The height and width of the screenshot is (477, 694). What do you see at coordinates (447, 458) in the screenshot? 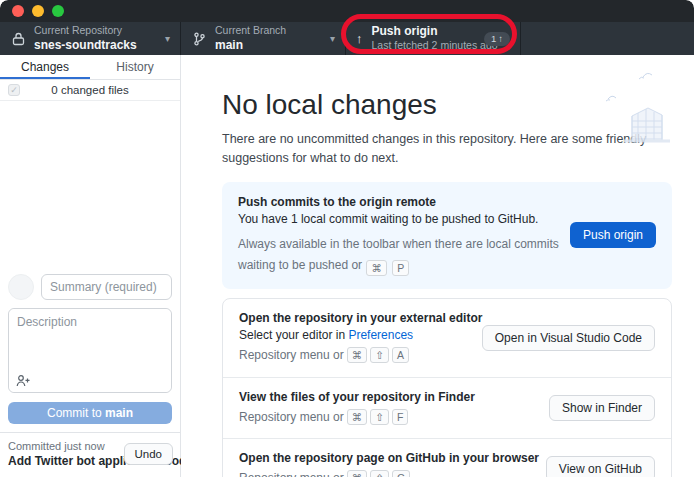
I see `suggestion-row-github: Open the repository page on GitHub in yo…` at bounding box center [447, 458].